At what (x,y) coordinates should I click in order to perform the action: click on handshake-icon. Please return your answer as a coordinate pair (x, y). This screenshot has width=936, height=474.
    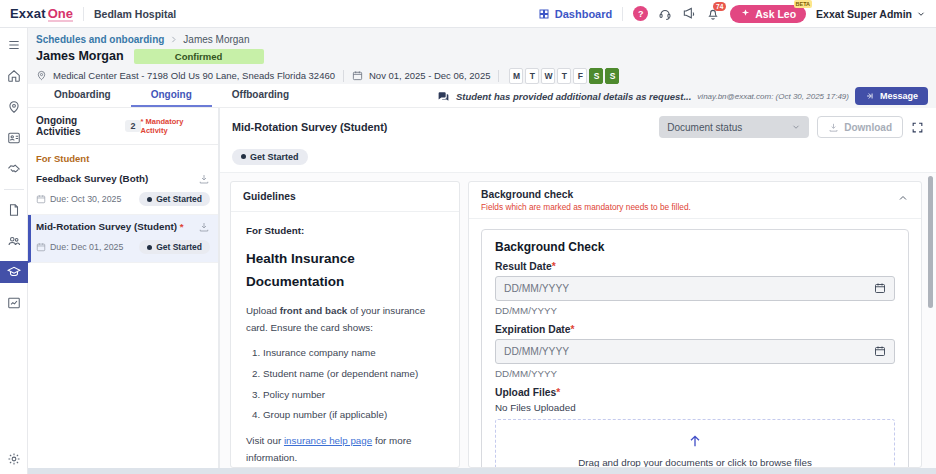
    Looking at the image, I should click on (14, 169).